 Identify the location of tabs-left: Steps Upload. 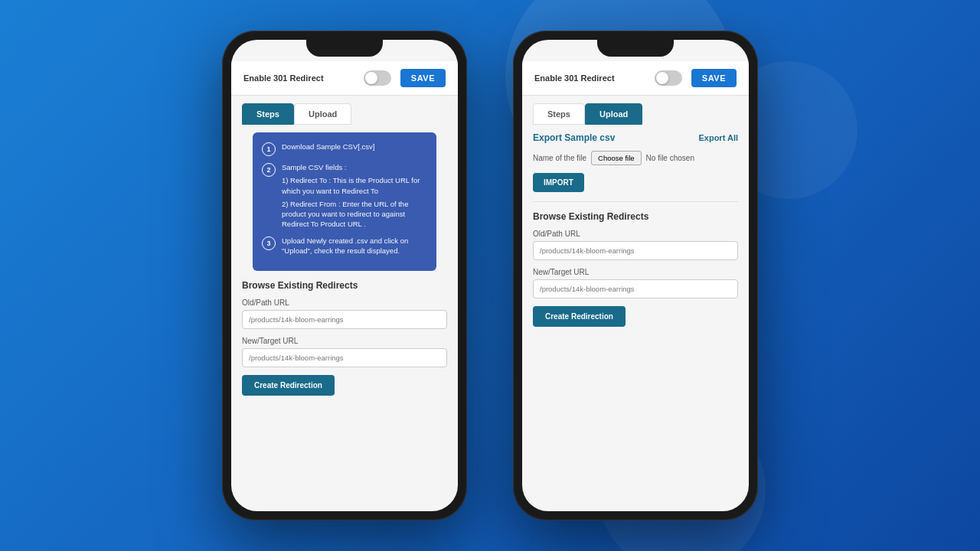
(345, 110).